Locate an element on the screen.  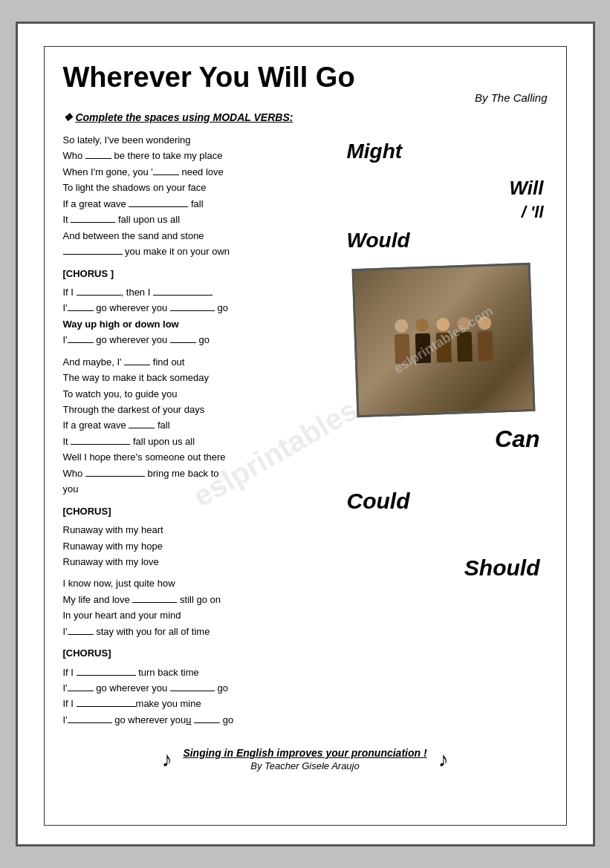
instruction-text: Complete the spaces using MODAL VERBS: is located at coordinates (305, 117).